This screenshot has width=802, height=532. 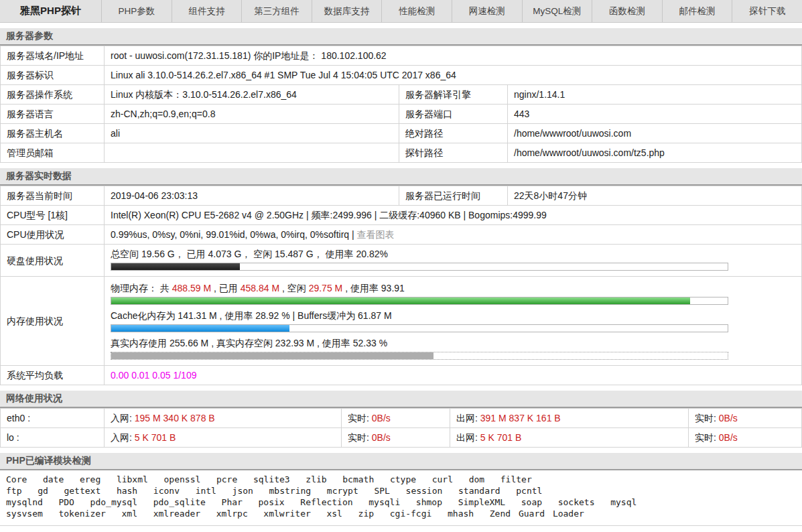 I want to click on interface-label: lo :, so click(x=52, y=438).